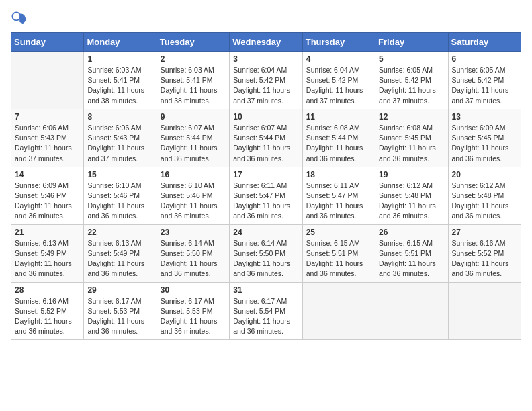  I want to click on calendar-cell: 8Sunrise: 6:06 AMSunset: 5:43 PMDaylight…, so click(120, 138).